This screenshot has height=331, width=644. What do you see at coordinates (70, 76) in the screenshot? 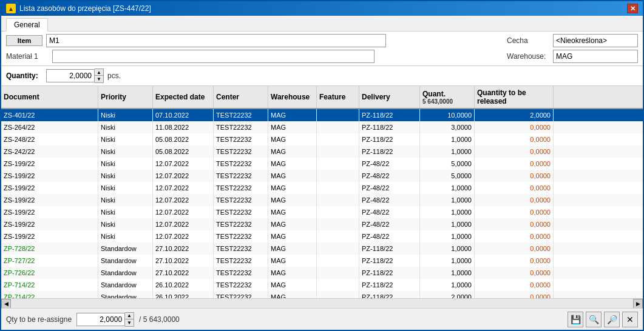
I see `quantity-input` at bounding box center [70, 76].